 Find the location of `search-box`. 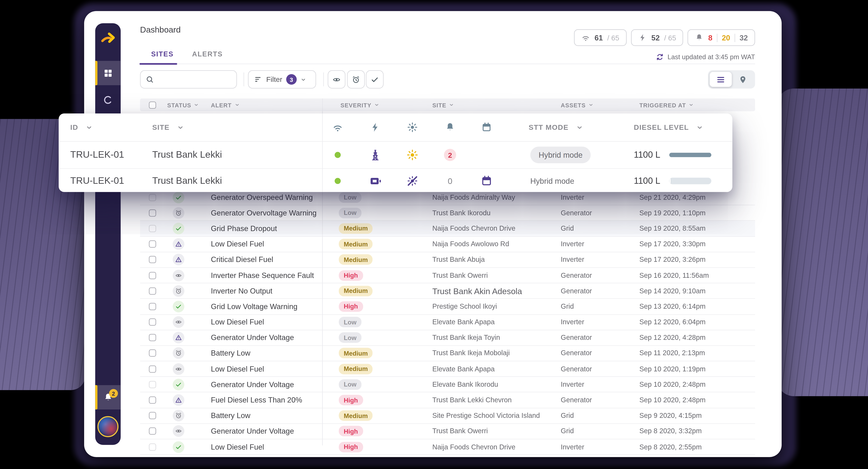

search-box is located at coordinates (189, 80).